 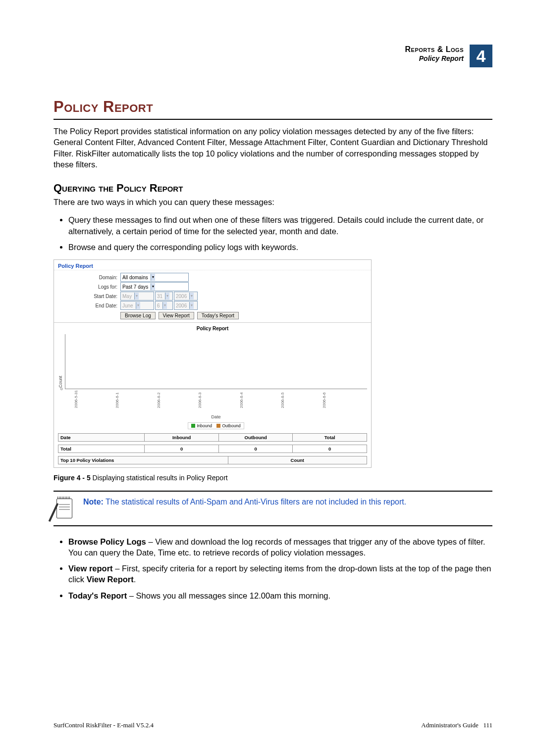 What do you see at coordinates (104, 725) in the screenshot?
I see `footer-product: SurfControl RiskFilter - E-mail V5.2.4` at bounding box center [104, 725].